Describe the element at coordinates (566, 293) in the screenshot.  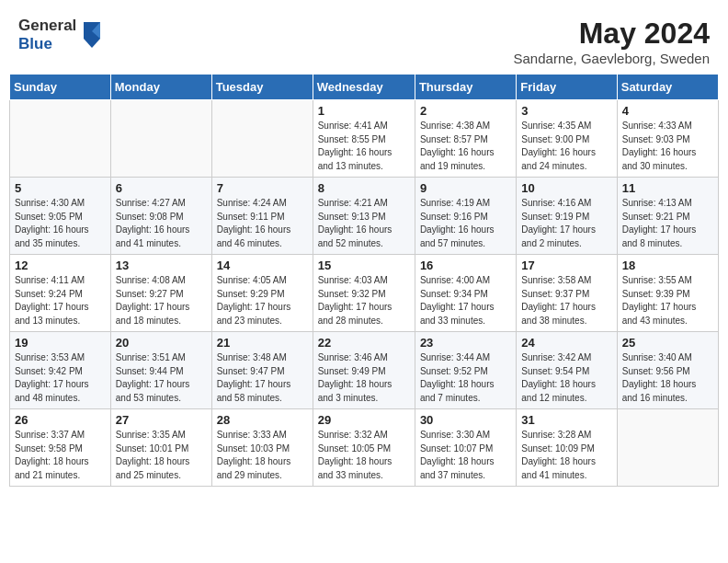
I see `calendar-cell: 17Sunrise: 3:58 AM Sunset: 9:37 PM Dayli…` at that location.